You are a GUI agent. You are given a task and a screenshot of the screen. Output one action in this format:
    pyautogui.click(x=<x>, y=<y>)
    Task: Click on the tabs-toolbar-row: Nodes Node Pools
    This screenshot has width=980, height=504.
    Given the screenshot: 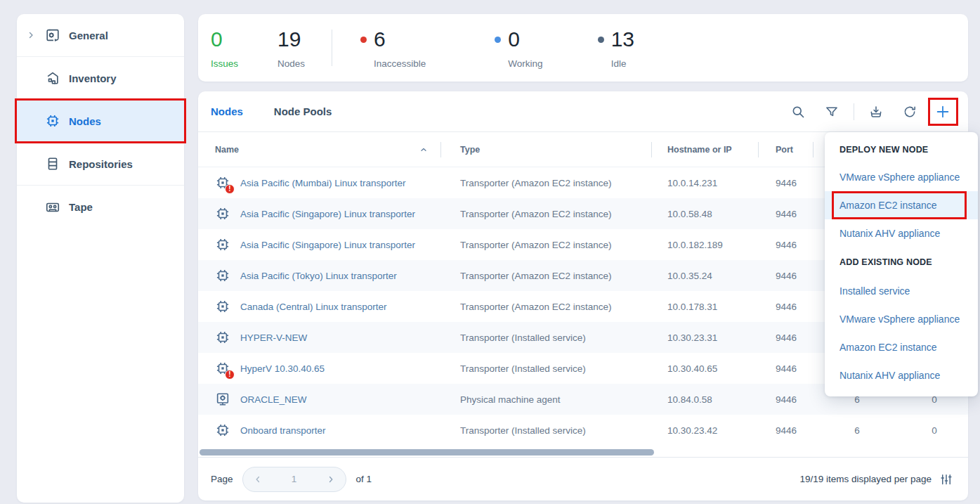 What is the action you would take?
    pyautogui.click(x=583, y=112)
    